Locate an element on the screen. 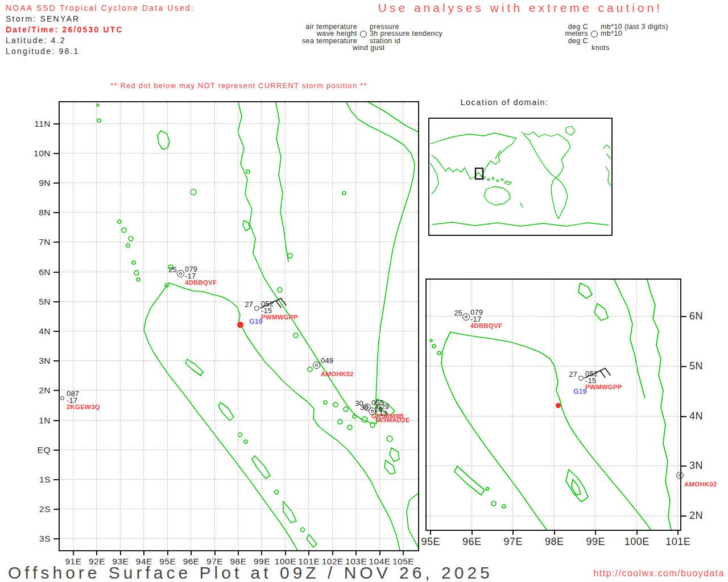 This screenshot has width=728, height=582. y-axis-label: 6N is located at coordinates (696, 316).